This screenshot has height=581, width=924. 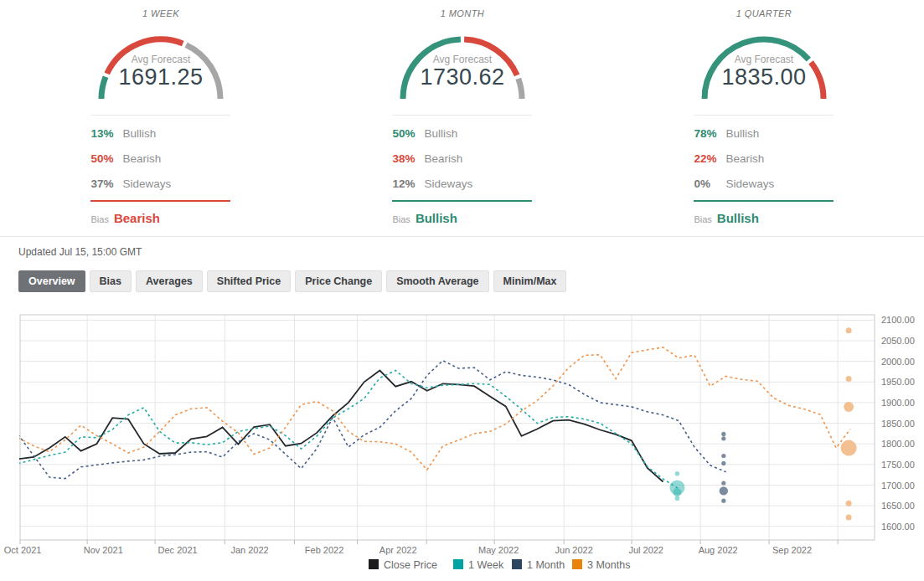 What do you see at coordinates (724, 467) in the screenshot?
I see `1-month-forecast-bubbles` at bounding box center [724, 467].